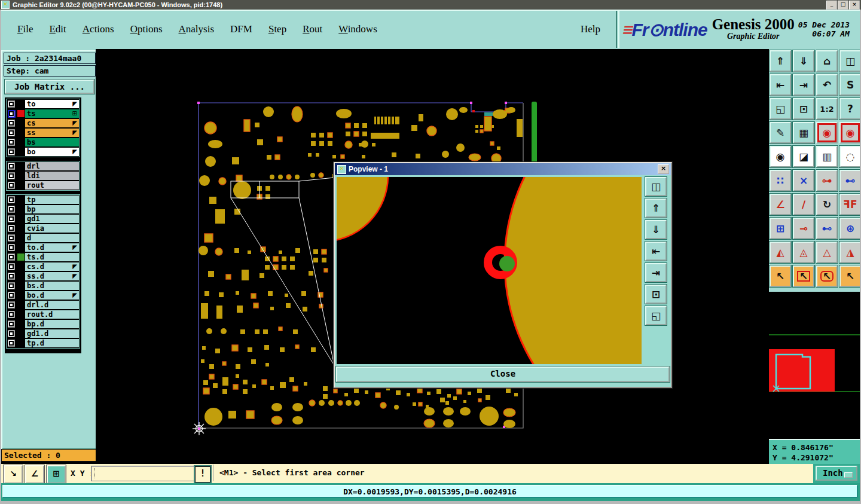 This screenshot has height=504, width=861. I want to click on menu-rout: Rout, so click(312, 29).